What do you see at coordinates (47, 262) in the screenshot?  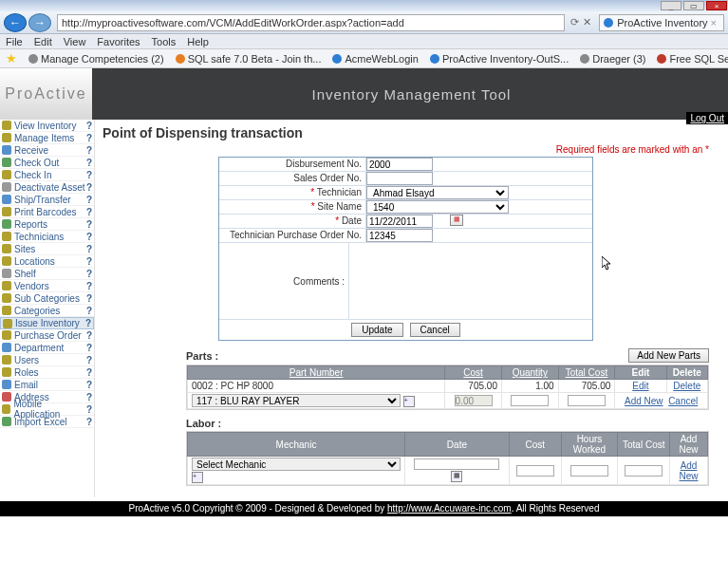 I see `sidebar-item-locations: Locations?` at bounding box center [47, 262].